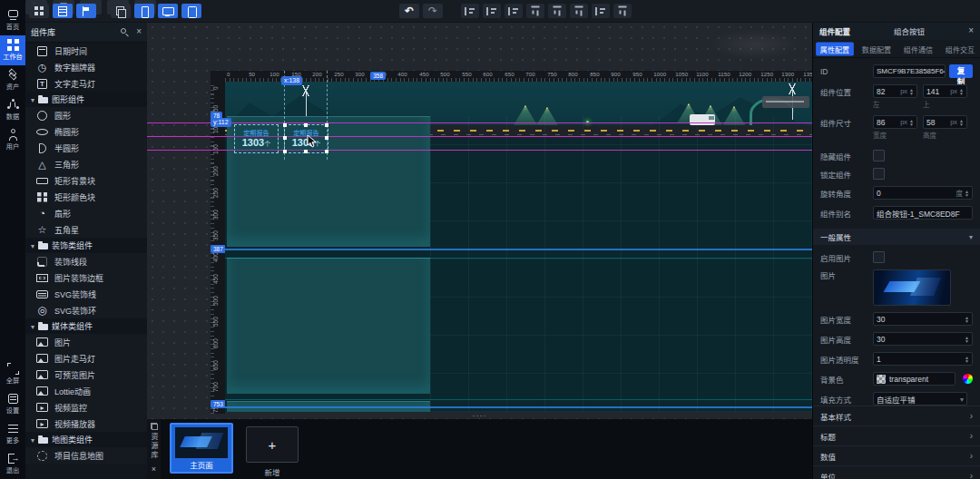  I want to click on position-y-stepper: 141 px, so click(946, 91).